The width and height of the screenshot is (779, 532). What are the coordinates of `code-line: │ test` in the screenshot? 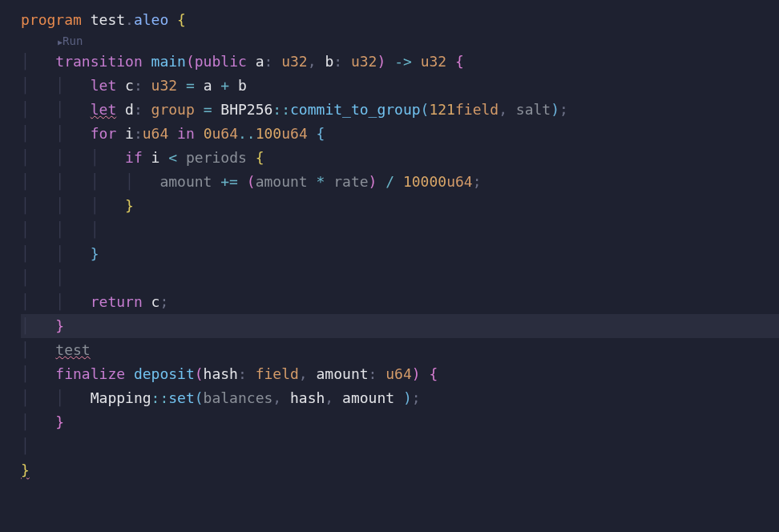 It's located at (400, 350).